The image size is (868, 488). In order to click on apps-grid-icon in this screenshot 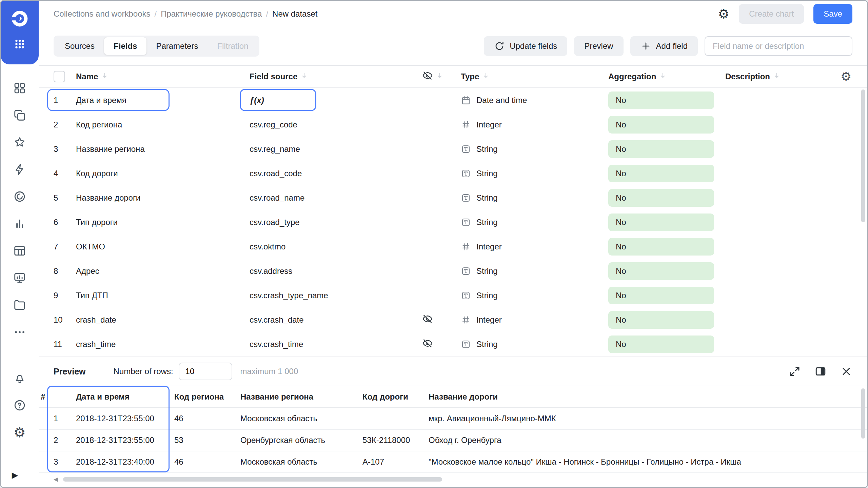, I will do `click(20, 44)`.